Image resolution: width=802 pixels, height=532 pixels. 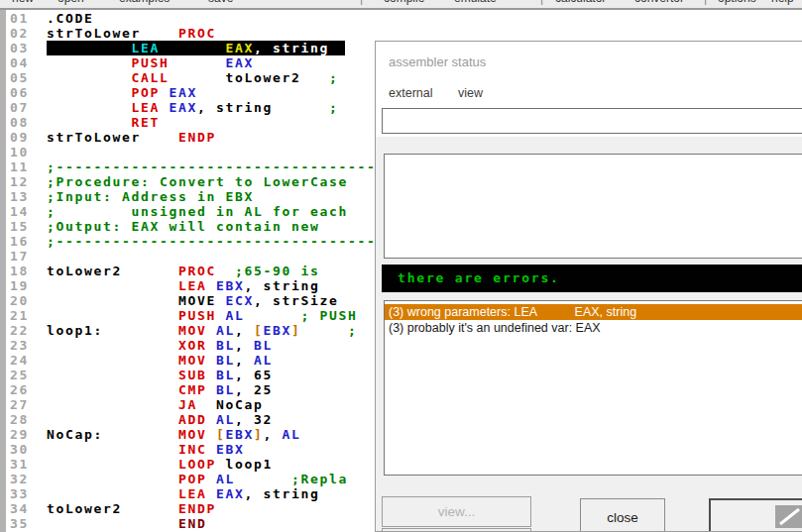 What do you see at coordinates (593, 206) in the screenshot?
I see `empty-output-list` at bounding box center [593, 206].